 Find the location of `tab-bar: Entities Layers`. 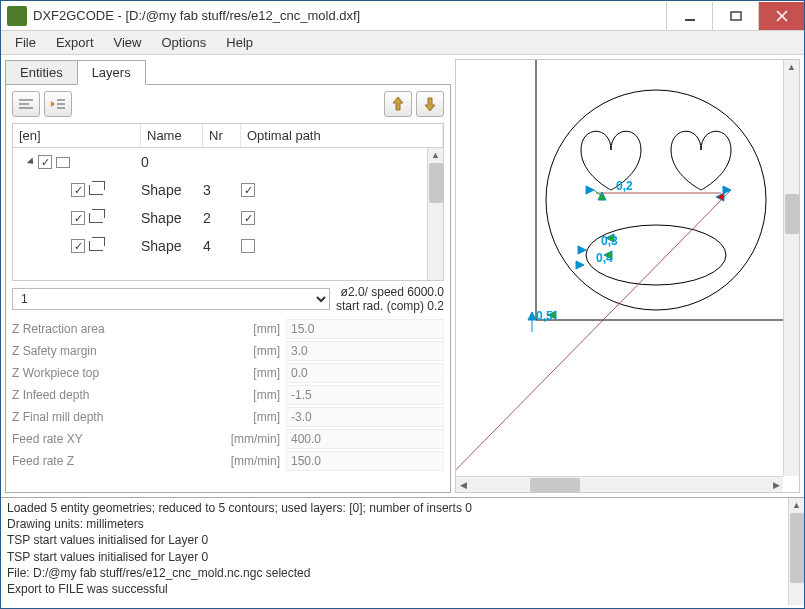

tab-bar: Entities Layers is located at coordinates (228, 72).